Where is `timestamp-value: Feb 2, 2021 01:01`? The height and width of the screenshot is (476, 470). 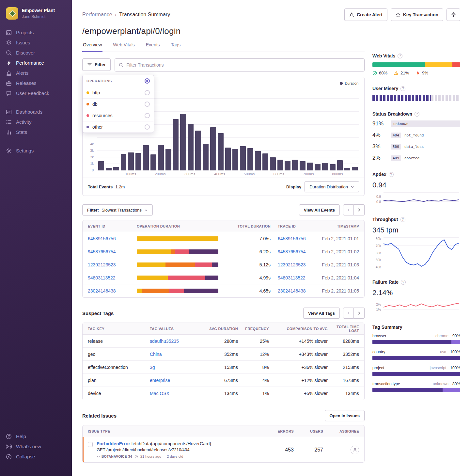
timestamp-value: Feb 2, 2021 01:01 is located at coordinates (337, 239).